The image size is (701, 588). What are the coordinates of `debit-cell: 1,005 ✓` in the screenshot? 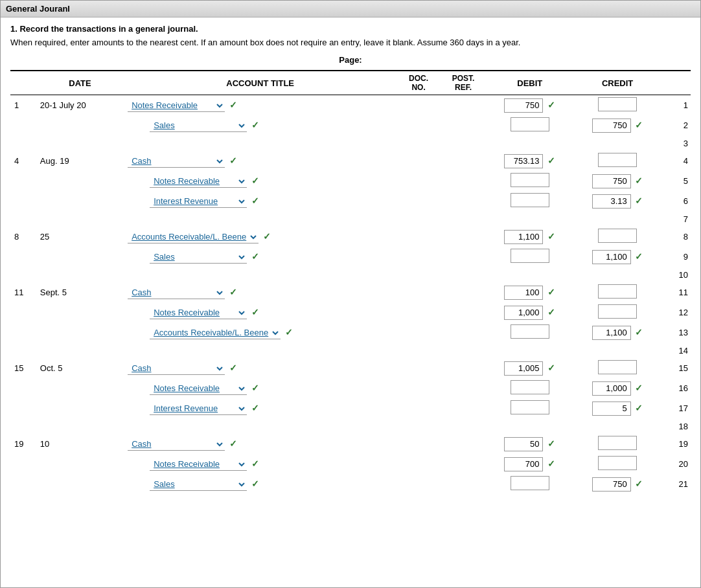 It's located at (530, 368).